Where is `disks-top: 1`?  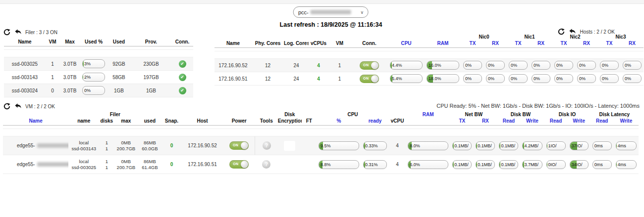 disks-top: 1 is located at coordinates (107, 143).